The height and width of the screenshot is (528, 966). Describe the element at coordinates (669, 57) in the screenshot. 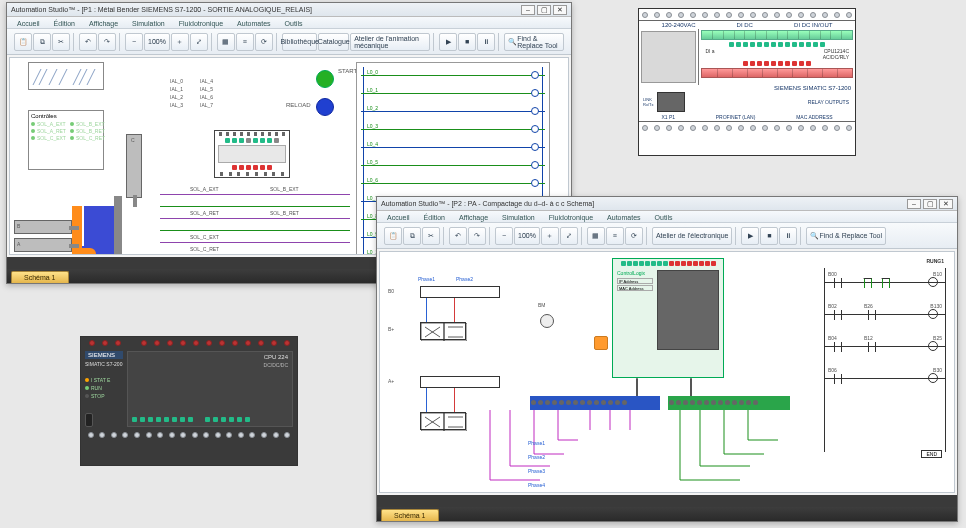

I see `cpu-slot` at that location.